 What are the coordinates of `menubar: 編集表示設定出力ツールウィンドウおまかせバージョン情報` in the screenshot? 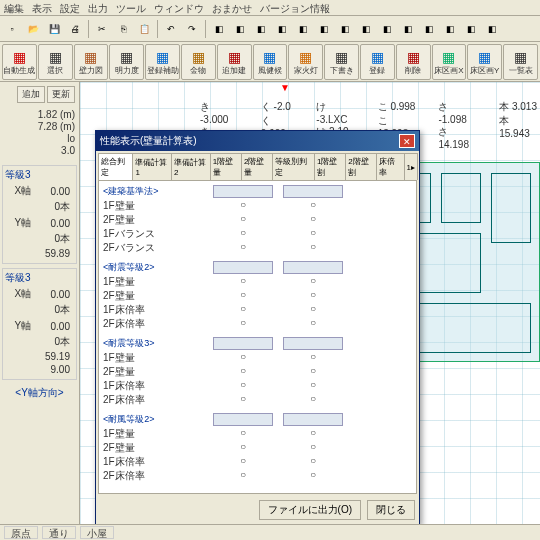 It's located at (270, 8).